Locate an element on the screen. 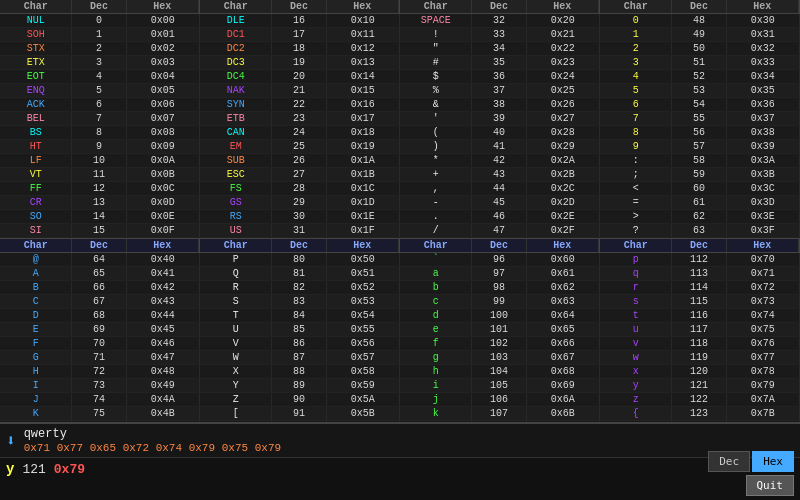  result-dec: 121 is located at coordinates (34, 470).